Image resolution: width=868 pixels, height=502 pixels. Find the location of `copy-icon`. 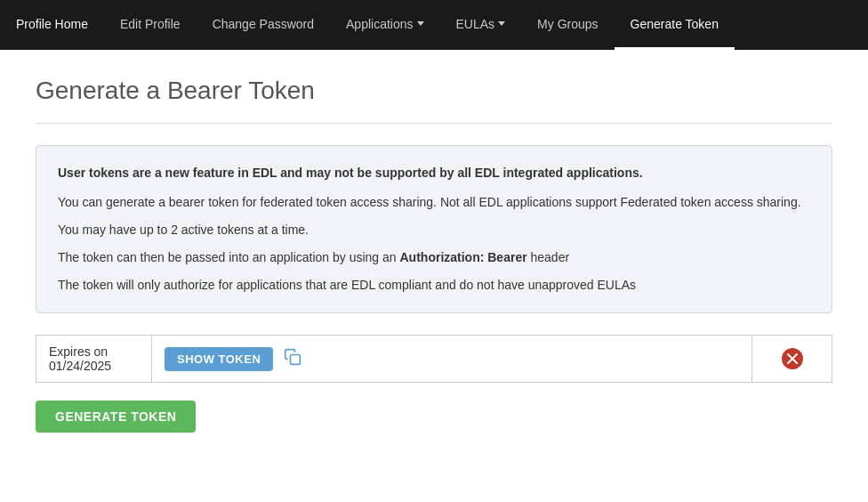

copy-icon is located at coordinates (293, 360).